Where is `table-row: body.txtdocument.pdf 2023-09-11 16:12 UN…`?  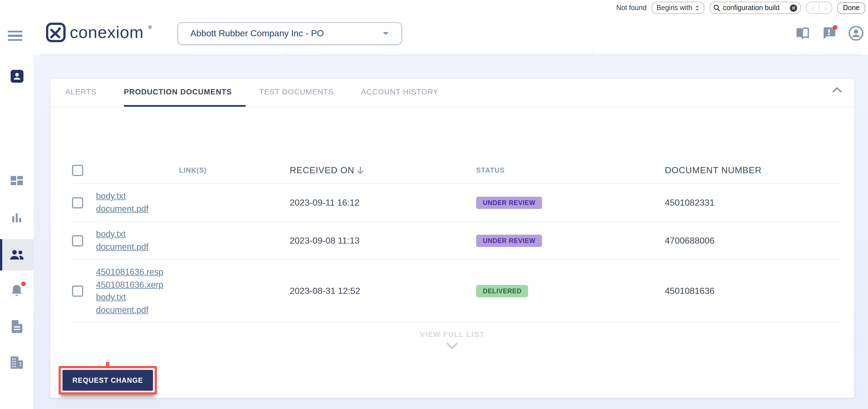 table-row: body.txtdocument.pdf 2023-09-11 16:12 UN… is located at coordinates (456, 203).